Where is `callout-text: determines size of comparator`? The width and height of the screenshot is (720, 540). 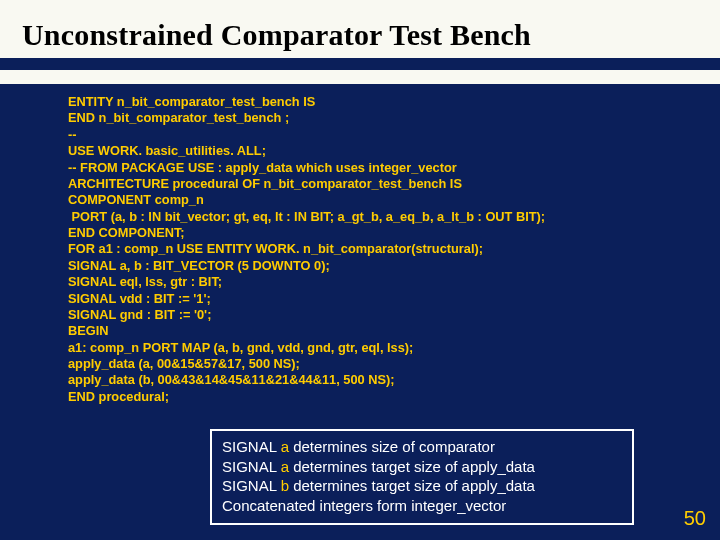
callout-text: determines size of comparator is located at coordinates (392, 446).